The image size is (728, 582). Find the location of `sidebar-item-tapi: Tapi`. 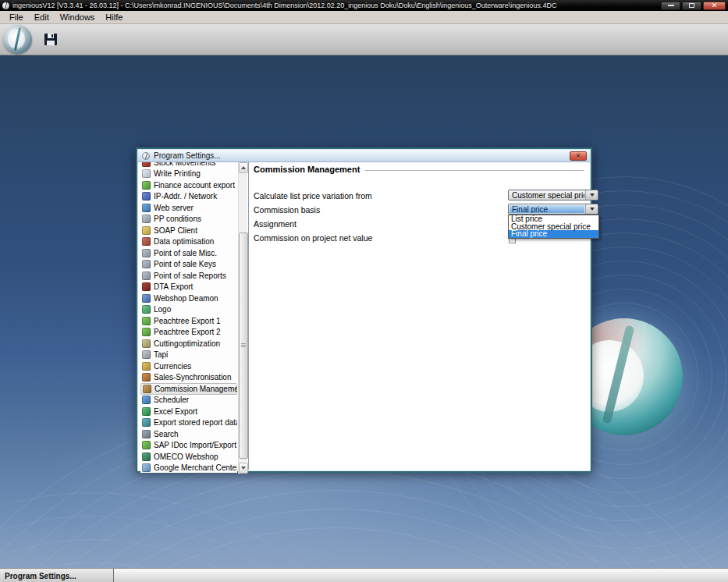

sidebar-item-tapi: Tapi is located at coordinates (189, 356).